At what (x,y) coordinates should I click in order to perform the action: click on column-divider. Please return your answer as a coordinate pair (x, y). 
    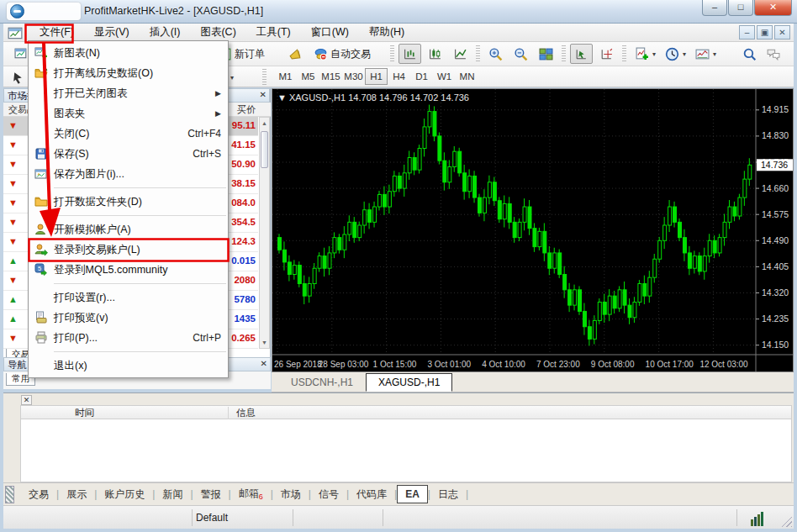
    Looking at the image, I should click on (229, 413).